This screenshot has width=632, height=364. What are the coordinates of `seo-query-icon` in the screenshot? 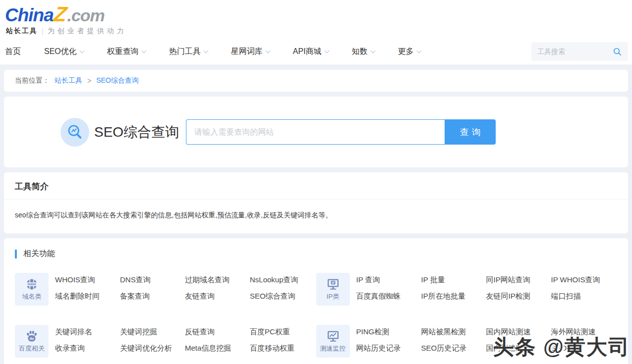 It's located at (75, 132).